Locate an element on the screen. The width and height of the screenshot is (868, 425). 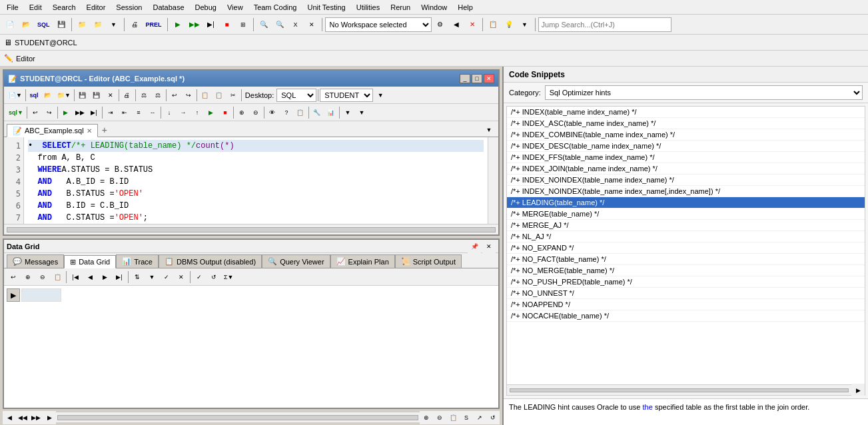
snippet-item-16: /*+ NO_UNNEST */ is located at coordinates (686, 293).